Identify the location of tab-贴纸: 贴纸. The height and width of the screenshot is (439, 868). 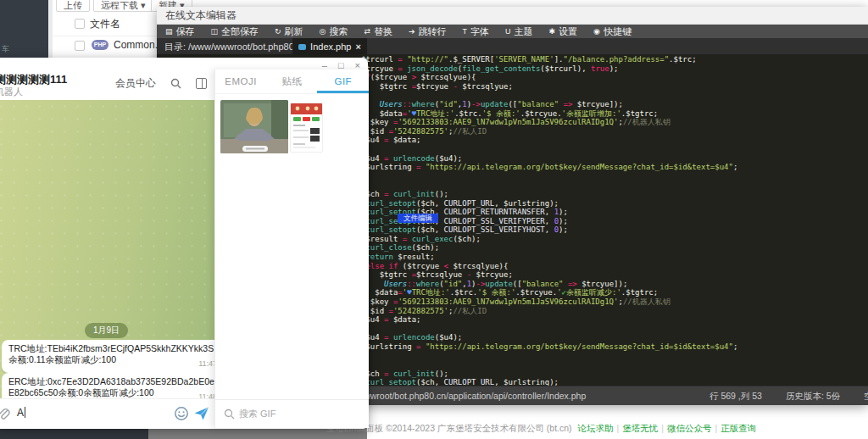
(292, 81).